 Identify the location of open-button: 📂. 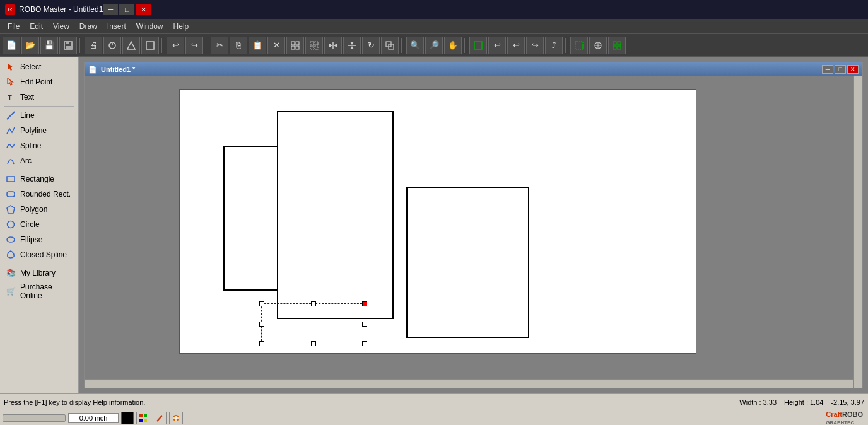
(30, 45).